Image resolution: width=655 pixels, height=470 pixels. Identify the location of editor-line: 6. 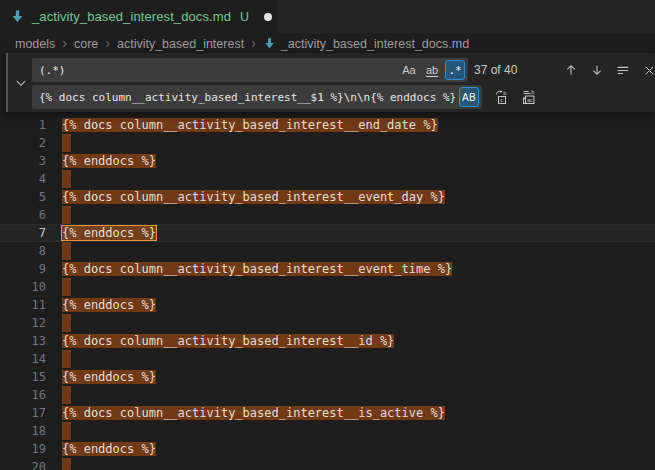
(328, 215).